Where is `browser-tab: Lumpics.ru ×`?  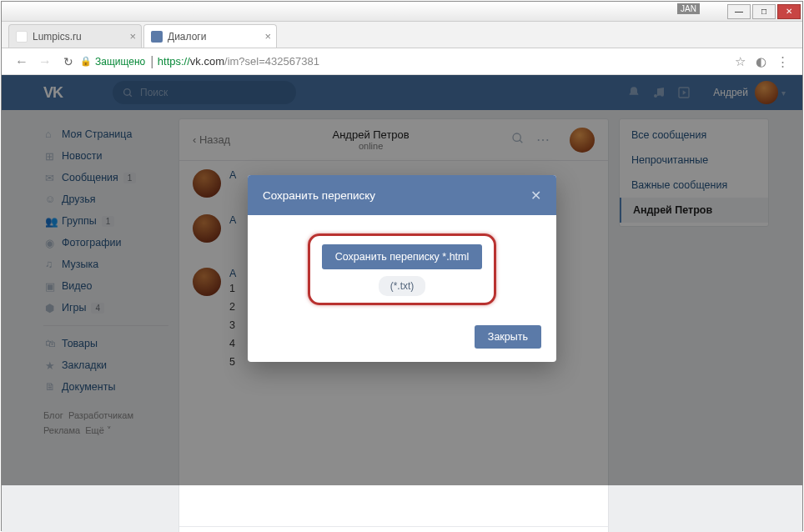
browser-tab: Lumpics.ru × is located at coordinates (75, 36).